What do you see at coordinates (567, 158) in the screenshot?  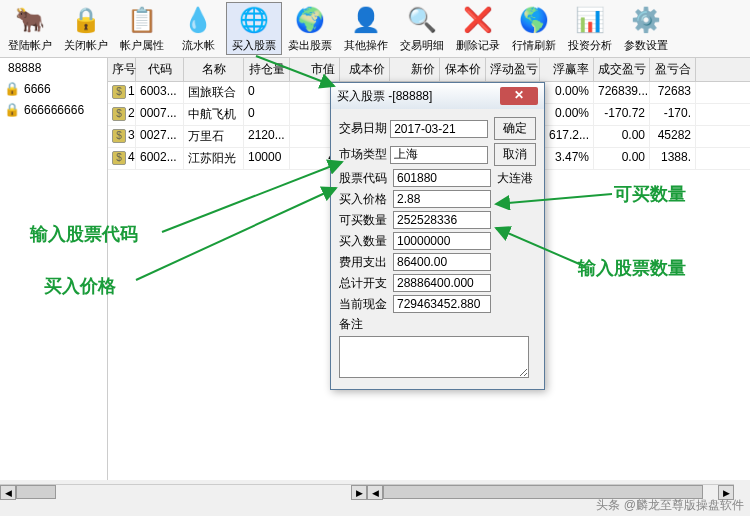 I see `cell: 3.47%` at bounding box center [567, 158].